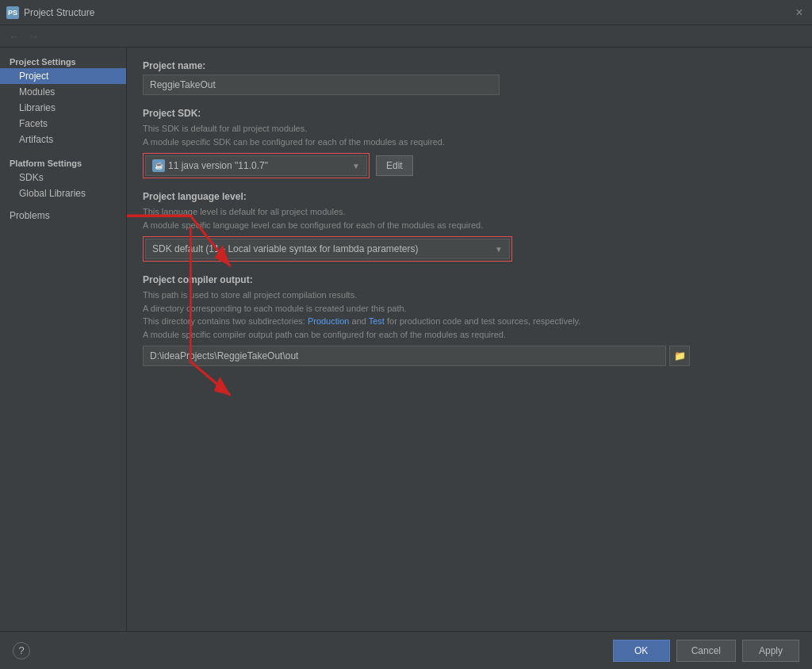 The image size is (812, 669). I want to click on close-button: ×, so click(799, 13).